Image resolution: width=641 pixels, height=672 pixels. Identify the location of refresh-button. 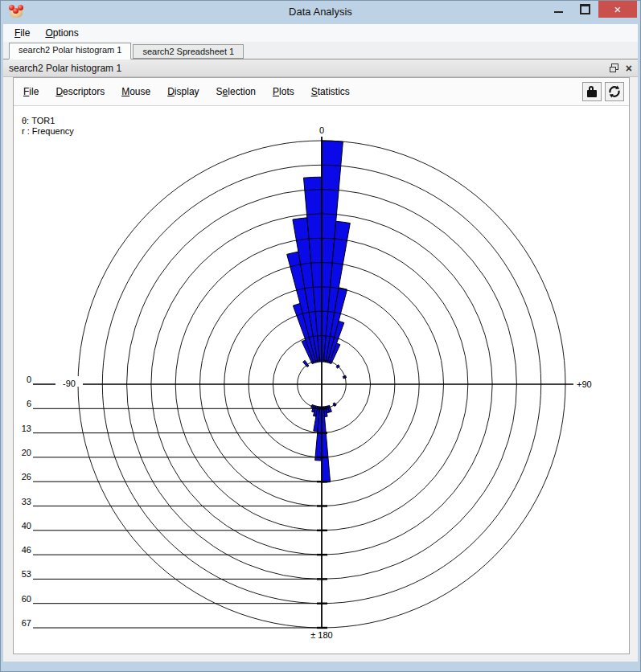
(614, 92).